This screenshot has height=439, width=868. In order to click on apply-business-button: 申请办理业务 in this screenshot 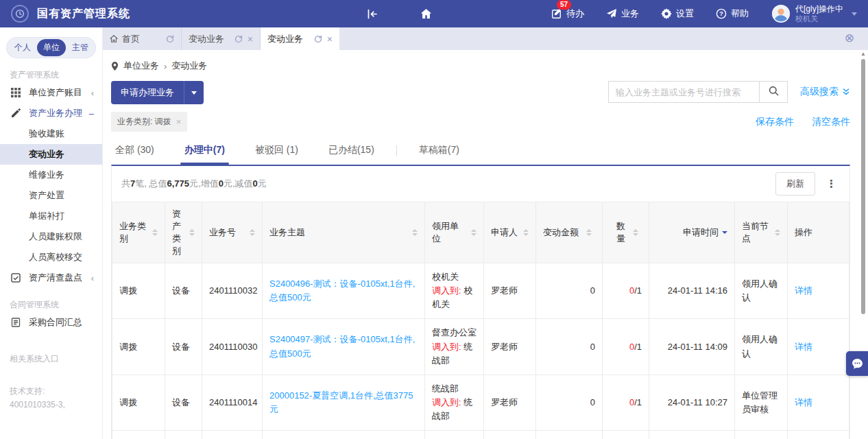, I will do `click(158, 93)`.